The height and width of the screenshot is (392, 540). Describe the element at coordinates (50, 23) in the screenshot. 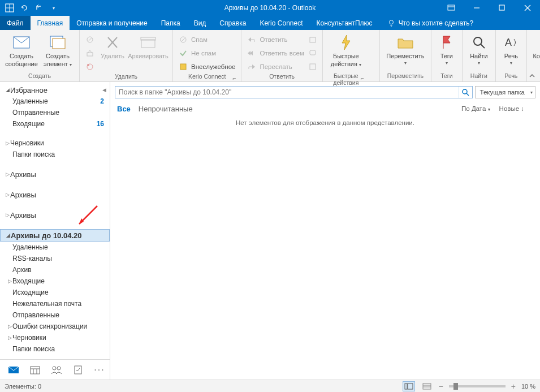

I see `tab-home: Главная` at that location.